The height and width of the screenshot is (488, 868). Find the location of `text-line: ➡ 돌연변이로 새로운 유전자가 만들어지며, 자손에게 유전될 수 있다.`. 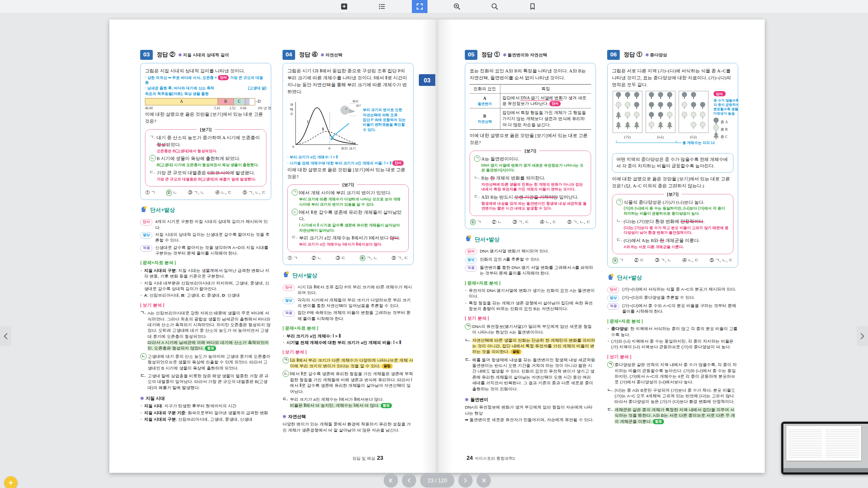

text-line: ➡ 돌연변이로 새로운 유전자가 만들어지며, 자손에게 유전될 수 있다. is located at coordinates (530, 420).